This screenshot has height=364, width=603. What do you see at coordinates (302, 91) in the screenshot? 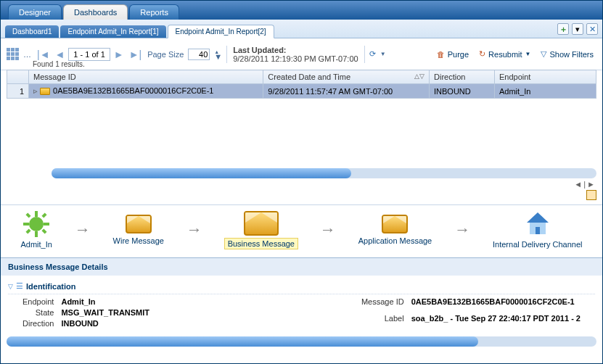
I see `table-row: 1 ▹ 0AE5BA9E132B1665BAF0000016CF2C0E-1 9…` at bounding box center [302, 91].